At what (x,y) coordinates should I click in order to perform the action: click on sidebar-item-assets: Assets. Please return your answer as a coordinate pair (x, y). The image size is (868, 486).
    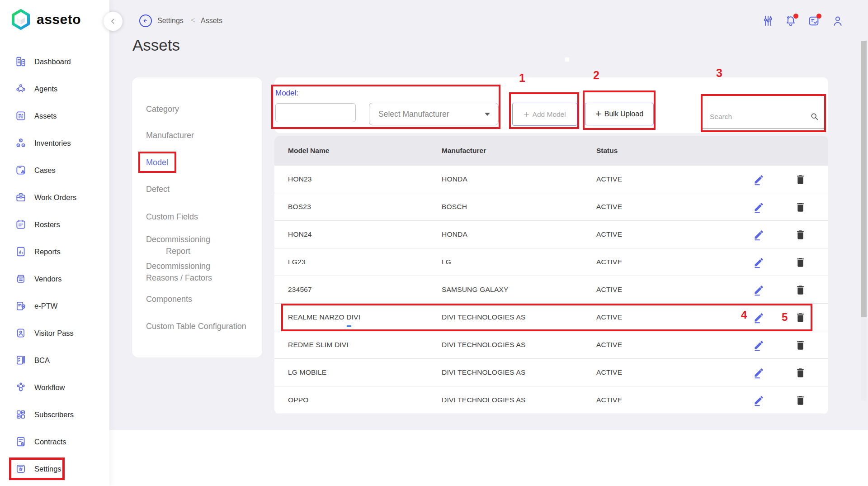
    Looking at the image, I should click on (55, 116).